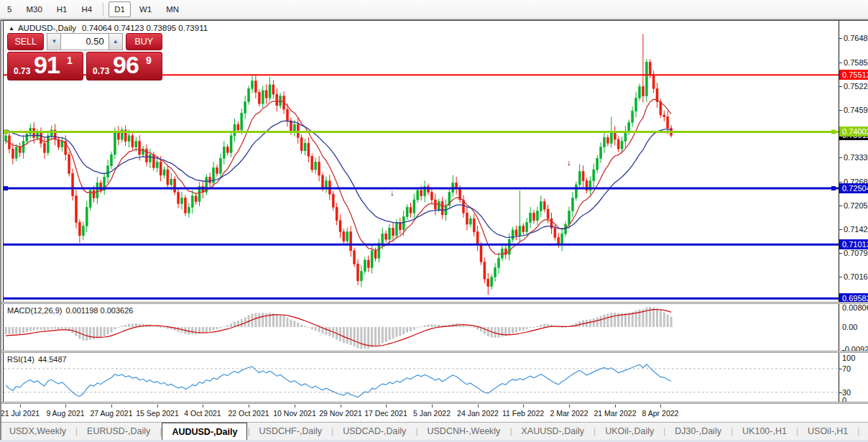  Describe the element at coordinates (26, 42) in the screenshot. I see `sell-button: SELL` at that location.